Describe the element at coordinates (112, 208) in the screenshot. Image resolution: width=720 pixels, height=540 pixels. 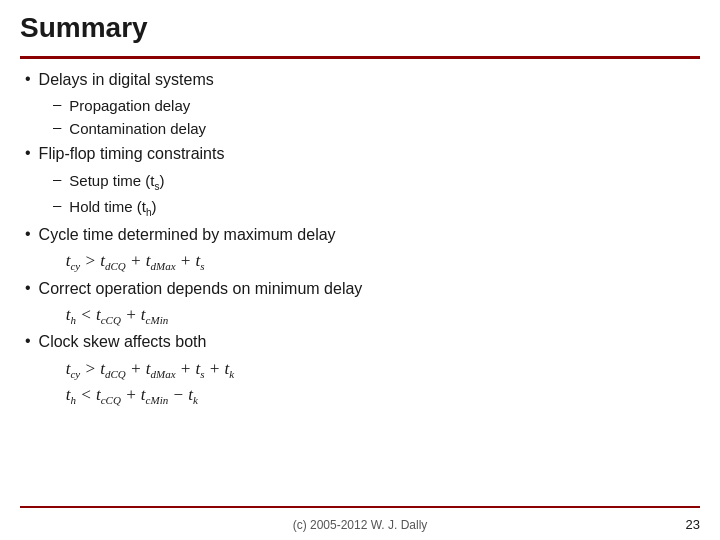
I see `sub-text-2-2: Hold time (th)` at that location.